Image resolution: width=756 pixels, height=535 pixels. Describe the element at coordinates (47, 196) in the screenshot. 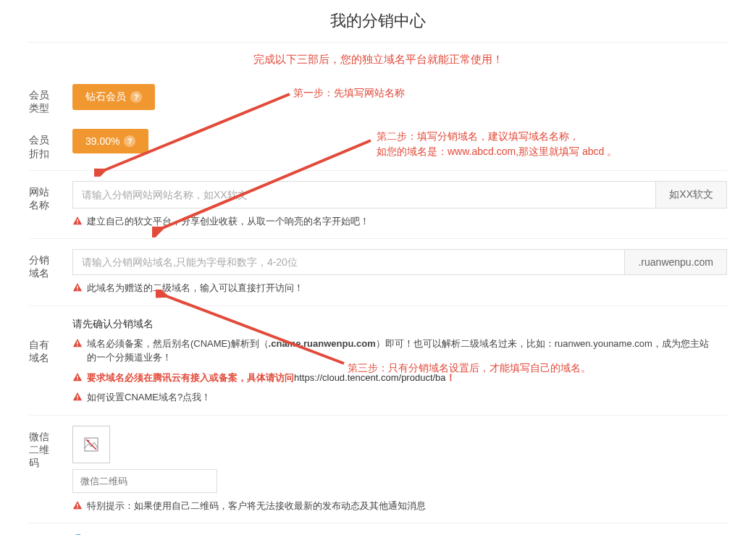

I see `label-site-name: 网站名称` at that location.